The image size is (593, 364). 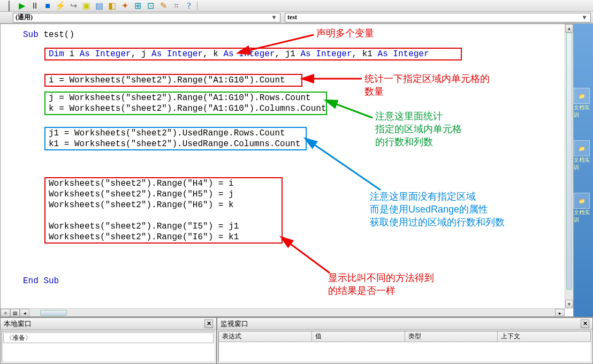 What do you see at coordinates (234, 324) in the screenshot?
I see `watch-window-title: 监视窗口` at bounding box center [234, 324].